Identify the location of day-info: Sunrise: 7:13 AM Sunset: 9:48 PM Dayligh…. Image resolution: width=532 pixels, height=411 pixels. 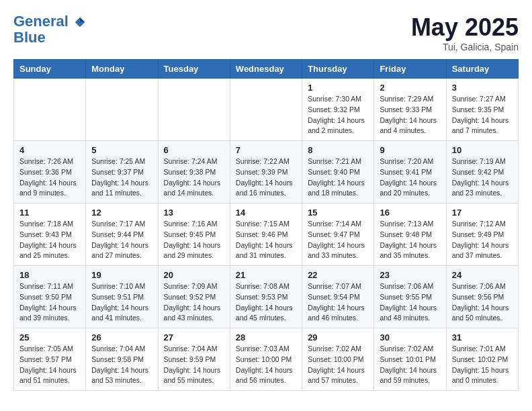
(410, 240).